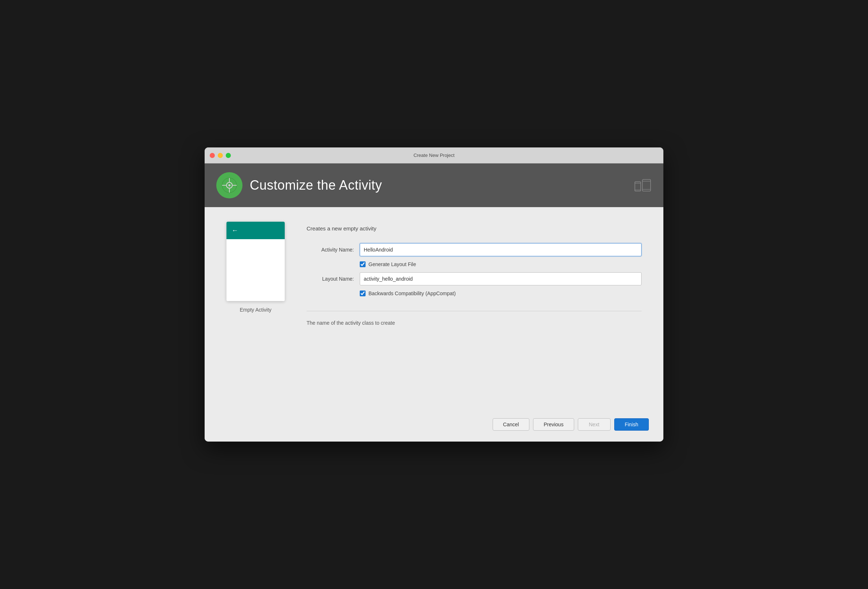 The image size is (868, 589). Describe the element at coordinates (255, 230) in the screenshot. I see `phone-header-bar: ←` at that location.